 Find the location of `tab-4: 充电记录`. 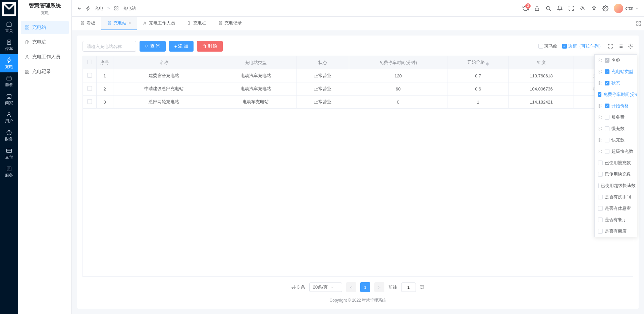

tab-4: 充电记录 is located at coordinates (230, 23).